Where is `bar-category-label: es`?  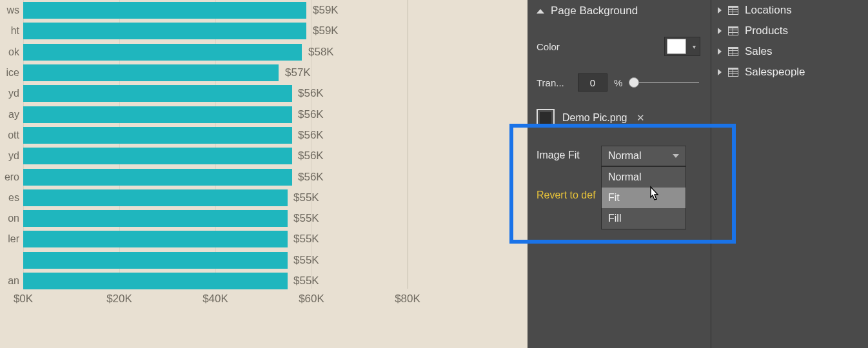 bar-category-label: es is located at coordinates (10, 198).